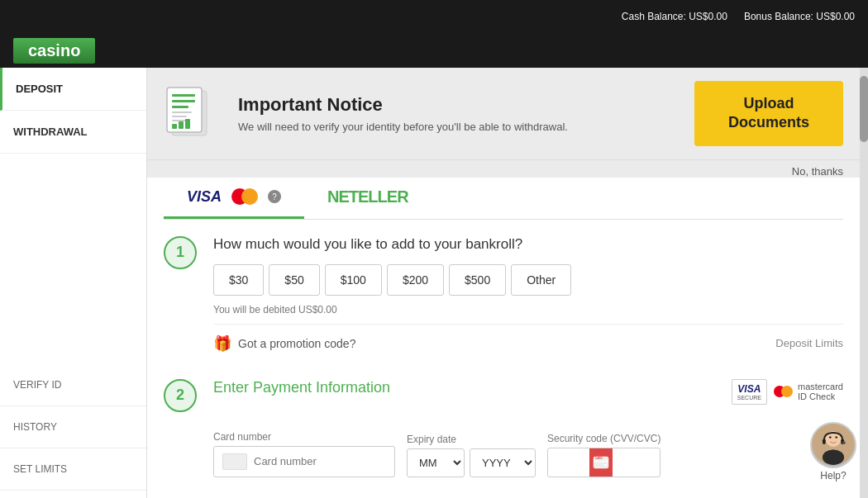 This screenshot has width=868, height=498. What do you see at coordinates (528, 280) in the screenshot?
I see `amount-buttons: $30 $50 $100 $200 $500 Other` at bounding box center [528, 280].